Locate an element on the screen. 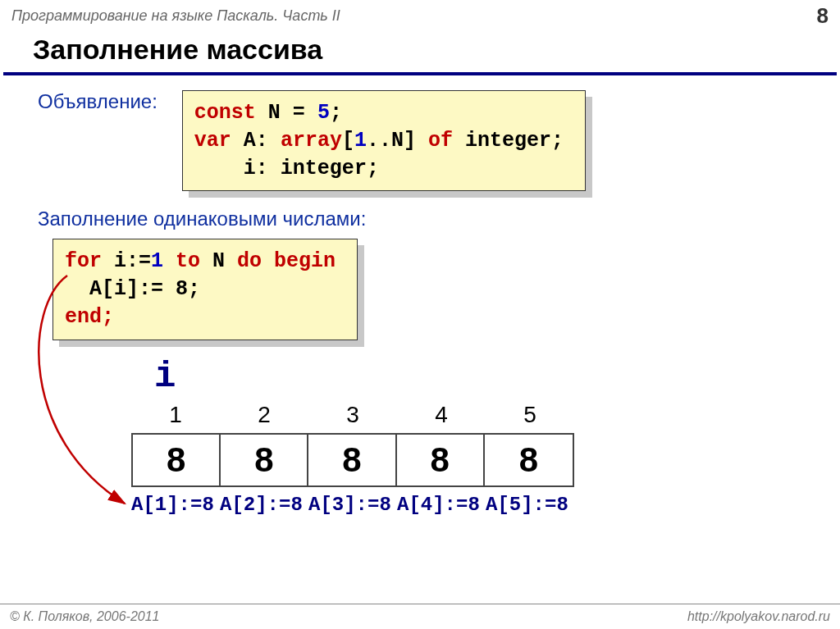 This screenshot has height=629, width=840. array-index: 4 is located at coordinates (441, 415).